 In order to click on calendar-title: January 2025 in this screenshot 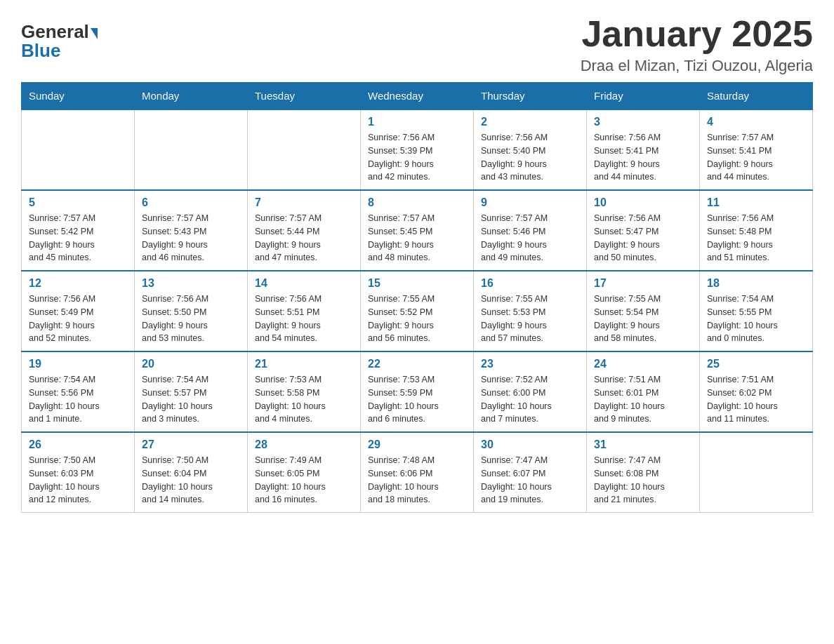, I will do `click(696, 34)`.